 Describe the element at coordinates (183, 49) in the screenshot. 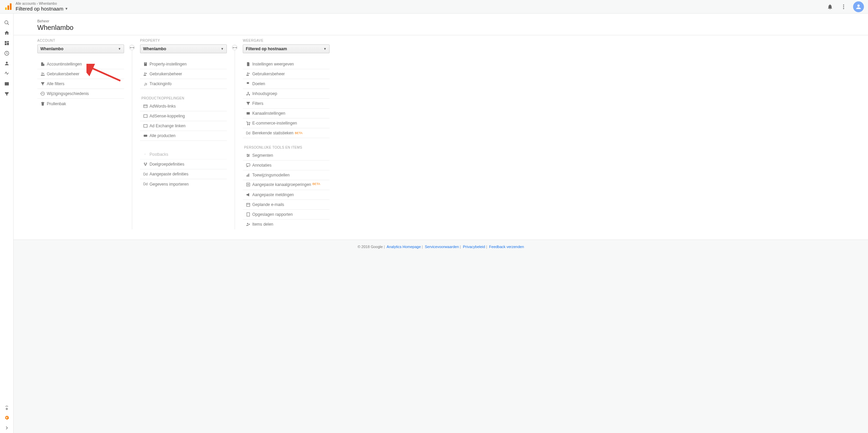

I see `property-selector: Whenlambo▼` at that location.